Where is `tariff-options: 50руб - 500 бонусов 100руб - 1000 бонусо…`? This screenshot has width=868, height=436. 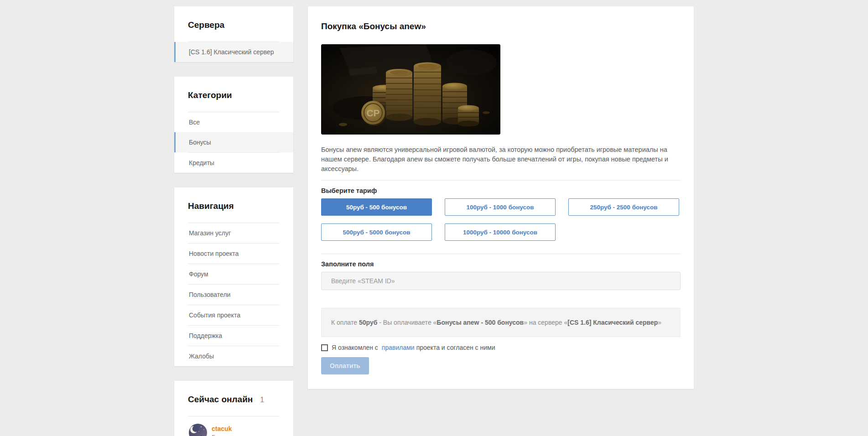 tariff-options: 50руб - 500 бонусов 100руб - 1000 бонусо… is located at coordinates (501, 220).